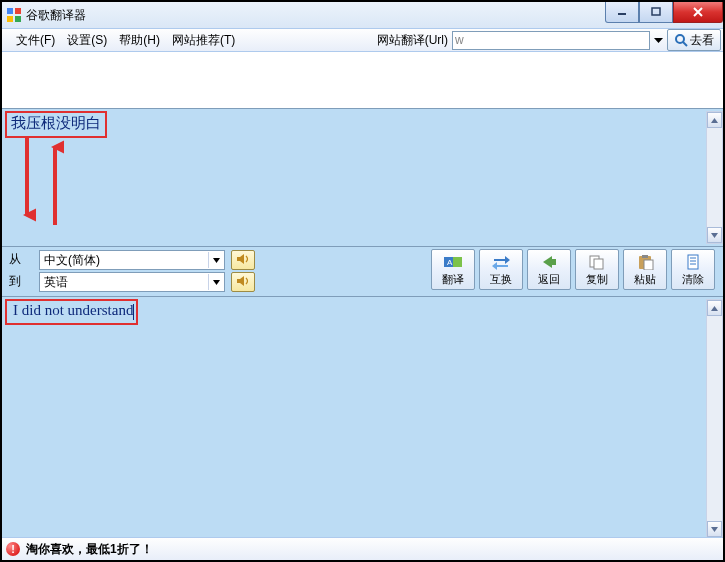  Describe the element at coordinates (412, 40) in the screenshot. I see `url-label: 网站翻译(Url)` at that location.